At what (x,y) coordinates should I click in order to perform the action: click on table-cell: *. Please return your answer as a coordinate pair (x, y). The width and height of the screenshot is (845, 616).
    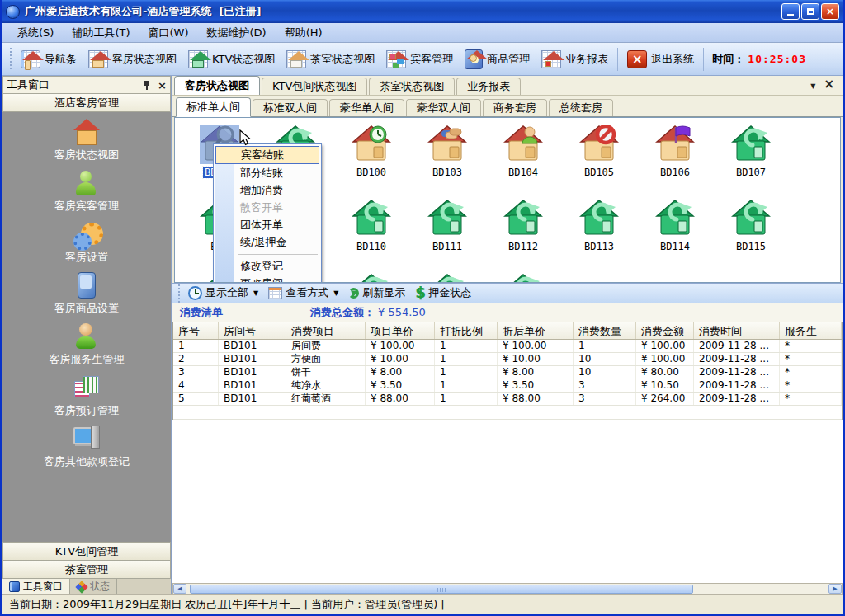
    Looking at the image, I should click on (810, 346).